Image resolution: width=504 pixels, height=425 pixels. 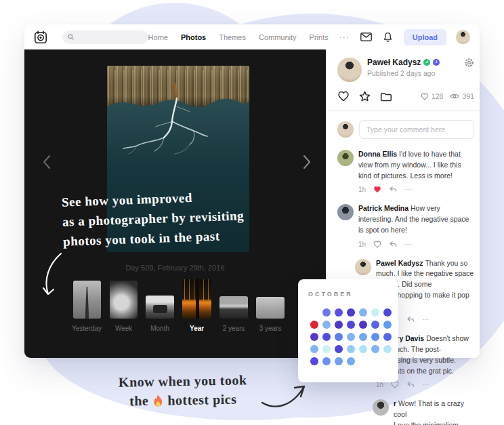 I want to click on calendar-month-title: OCTOBER, so click(x=354, y=294).